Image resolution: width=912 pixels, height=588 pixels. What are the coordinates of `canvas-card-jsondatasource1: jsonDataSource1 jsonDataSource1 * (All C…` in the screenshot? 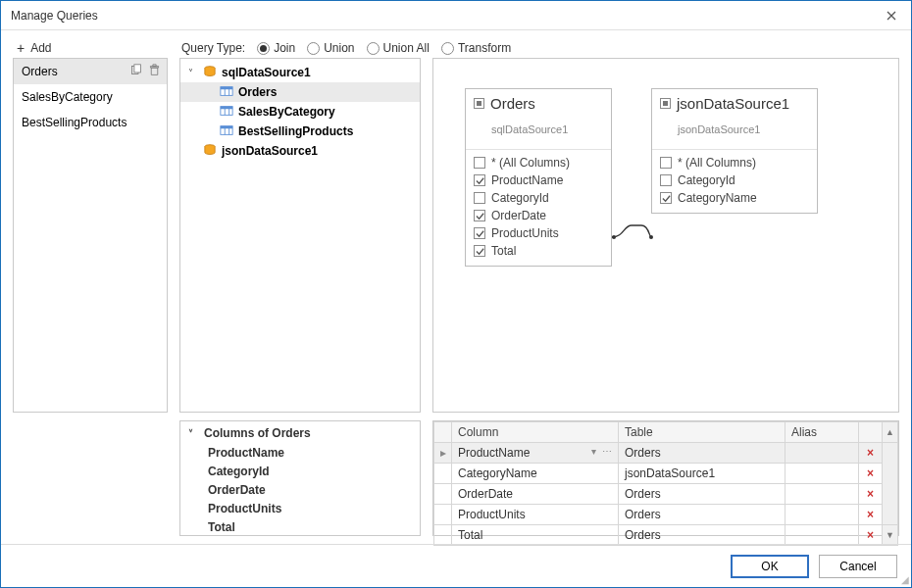 It's located at (735, 151).